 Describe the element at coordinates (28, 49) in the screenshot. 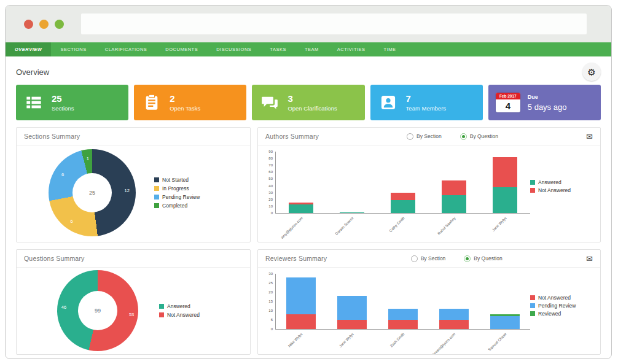

I see `tab-overview: OVERVIEW` at that location.